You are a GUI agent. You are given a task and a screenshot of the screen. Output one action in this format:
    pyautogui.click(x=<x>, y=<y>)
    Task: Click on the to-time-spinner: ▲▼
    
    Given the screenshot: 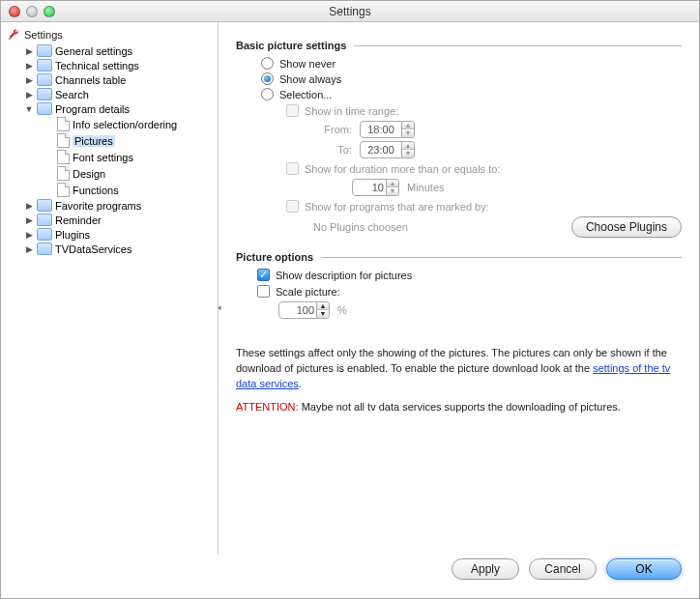 What is the action you would take?
    pyautogui.click(x=387, y=150)
    